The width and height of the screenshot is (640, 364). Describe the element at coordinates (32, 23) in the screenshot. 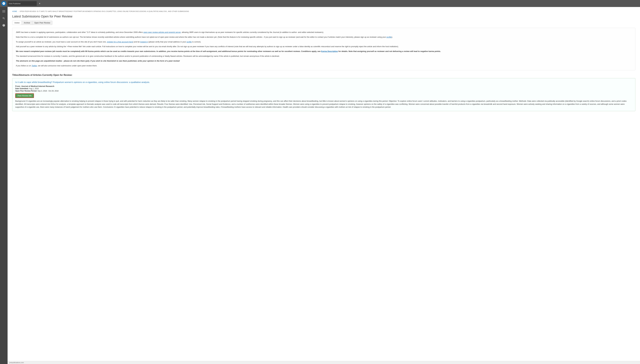

I see `tab-bar: Active Archive Open Peer Review` at that location.